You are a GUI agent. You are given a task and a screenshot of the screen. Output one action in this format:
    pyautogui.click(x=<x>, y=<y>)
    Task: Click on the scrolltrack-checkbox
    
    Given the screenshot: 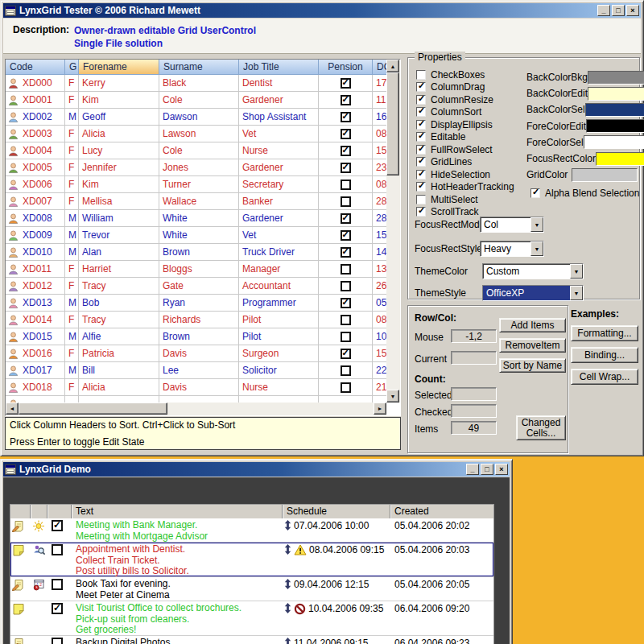 What is the action you would take?
    pyautogui.click(x=421, y=212)
    